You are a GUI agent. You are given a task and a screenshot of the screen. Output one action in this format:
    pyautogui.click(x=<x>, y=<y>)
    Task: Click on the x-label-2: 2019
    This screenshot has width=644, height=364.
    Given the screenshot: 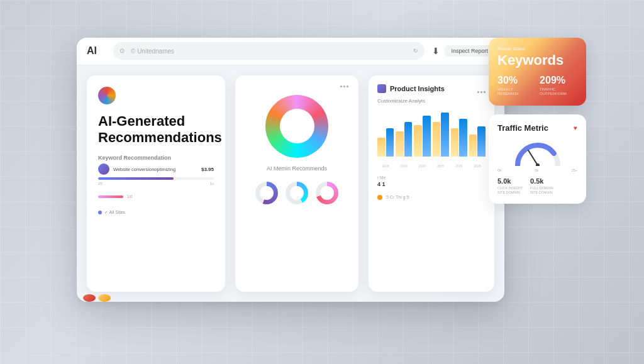 What is the action you would take?
    pyautogui.click(x=404, y=166)
    